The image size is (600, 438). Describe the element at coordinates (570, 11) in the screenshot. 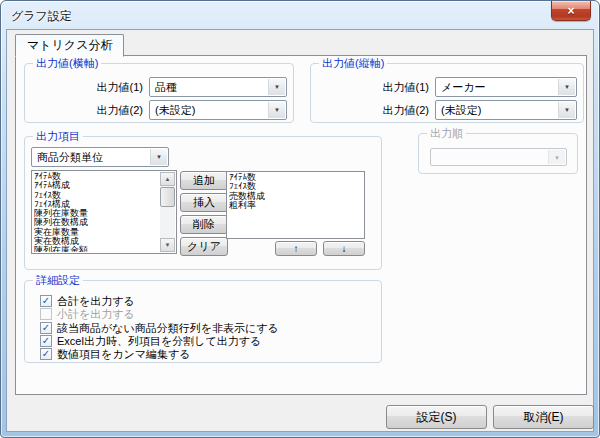

I see `close-icon: ×` at that location.